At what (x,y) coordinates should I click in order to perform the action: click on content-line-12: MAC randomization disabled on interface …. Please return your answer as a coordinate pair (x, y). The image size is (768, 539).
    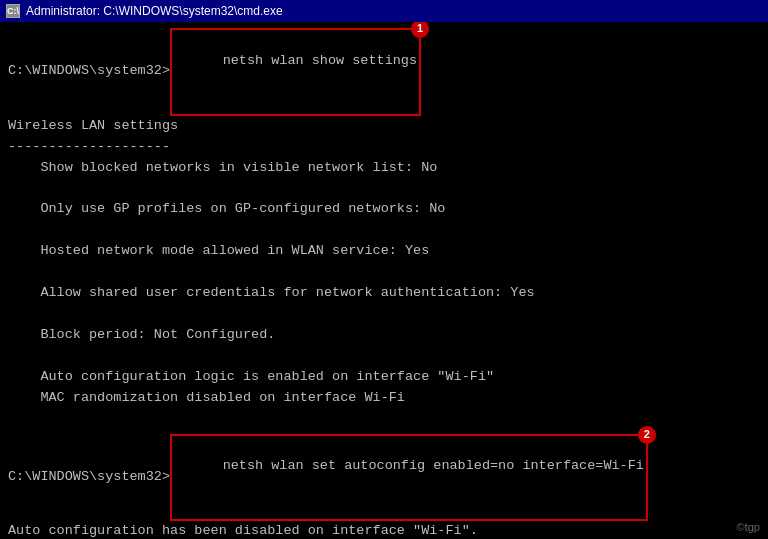
    Looking at the image, I should click on (384, 398).